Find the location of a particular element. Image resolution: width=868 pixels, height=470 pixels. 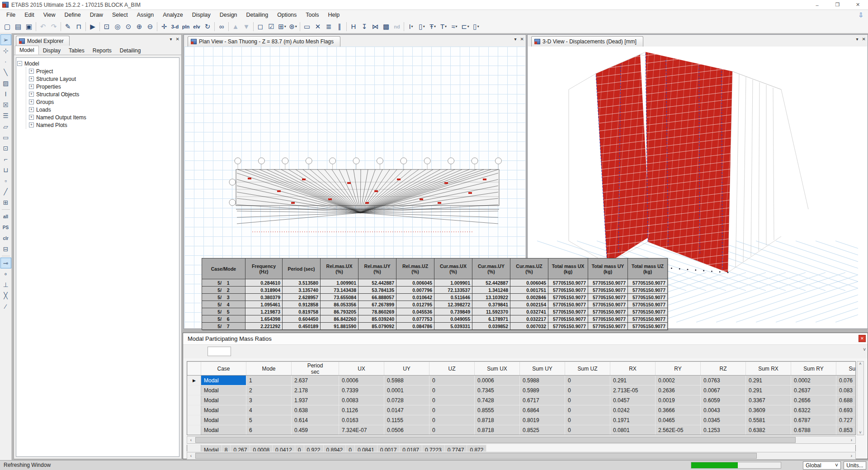

modal-grid-cell: 0.6717 is located at coordinates (542, 400).